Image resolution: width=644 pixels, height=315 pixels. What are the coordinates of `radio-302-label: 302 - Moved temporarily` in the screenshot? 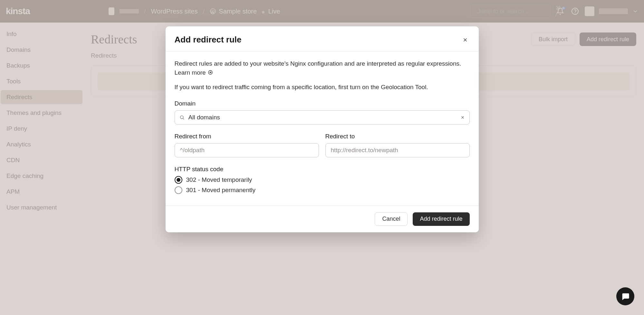 It's located at (219, 180).